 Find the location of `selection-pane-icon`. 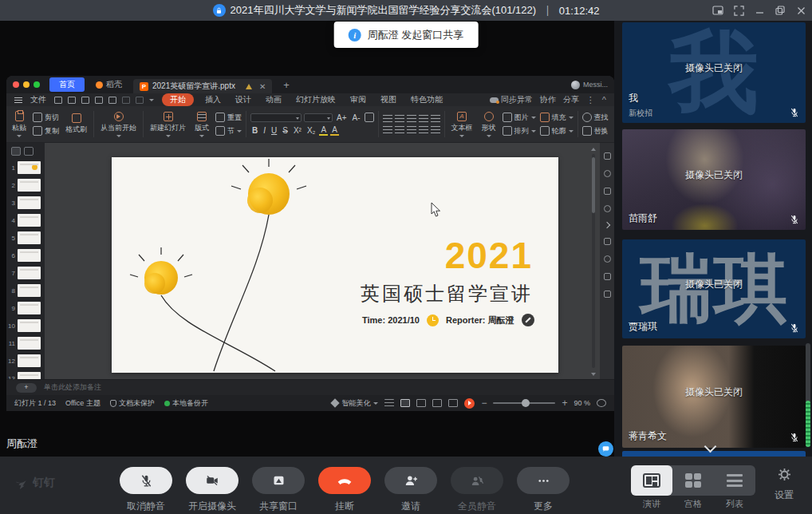

selection-pane-icon is located at coordinates (608, 209).